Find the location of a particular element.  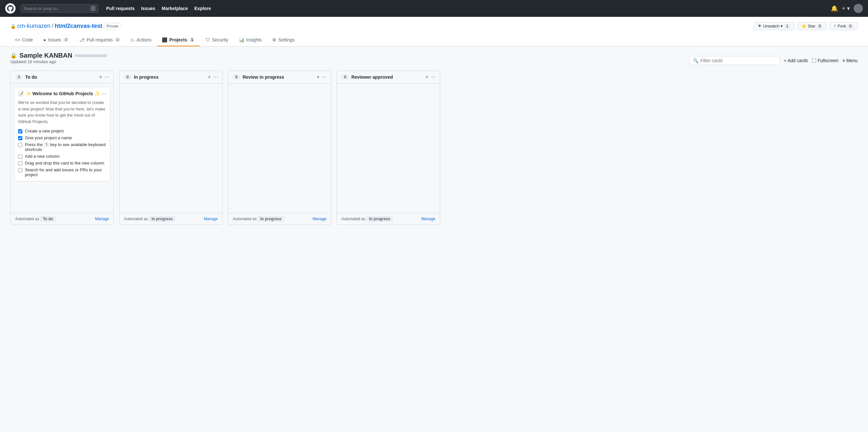

tab-security: 🛡 Security is located at coordinates (217, 40).